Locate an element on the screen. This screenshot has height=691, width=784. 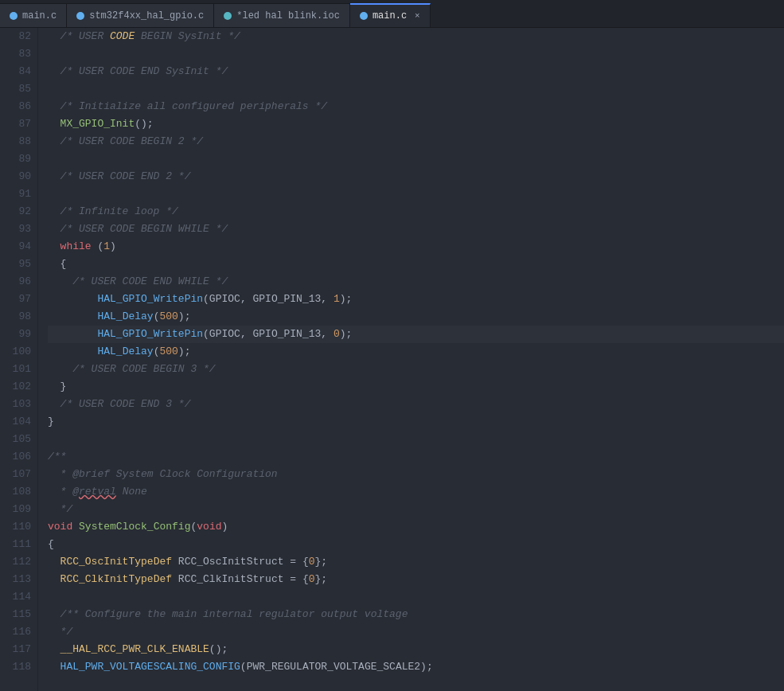
code-line: /* USER CODE END WHILE */ is located at coordinates (415, 282).